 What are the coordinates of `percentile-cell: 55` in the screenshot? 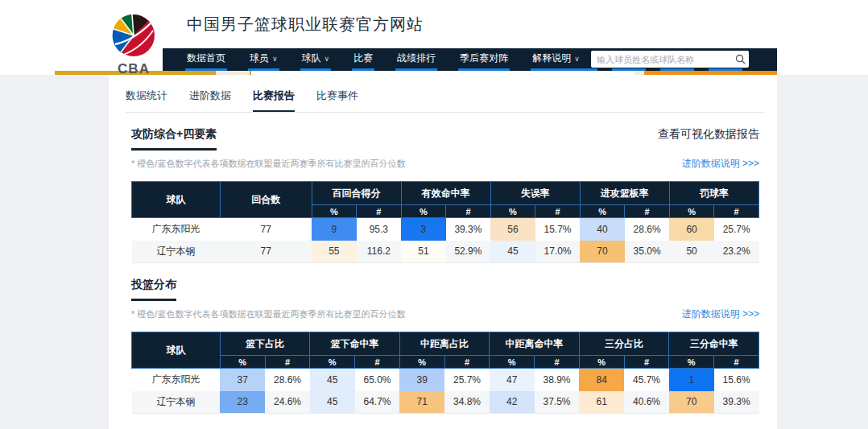 It's located at (334, 252).